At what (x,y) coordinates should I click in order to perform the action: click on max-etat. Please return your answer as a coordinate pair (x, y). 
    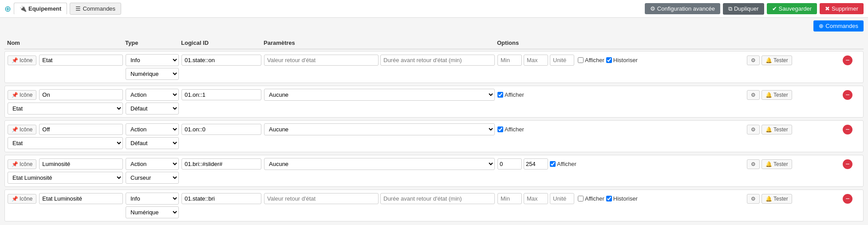
    Looking at the image, I should click on (536, 60).